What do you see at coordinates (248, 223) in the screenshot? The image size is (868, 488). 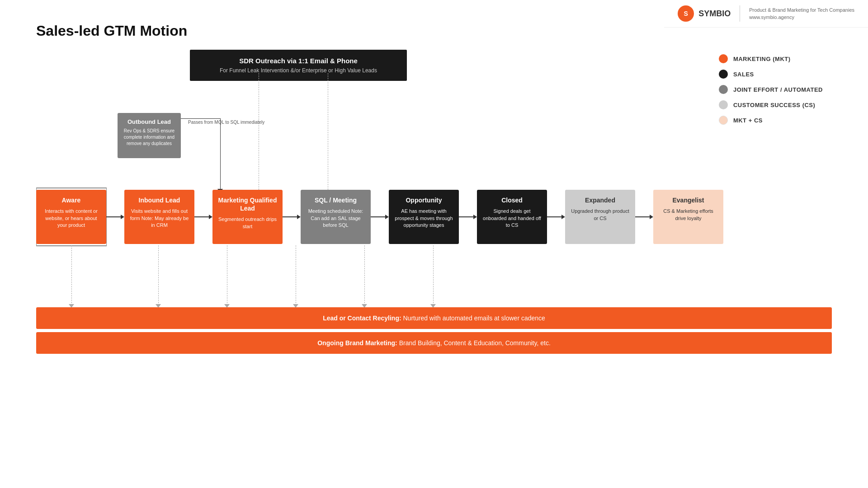 I see `mql-desc: Segmented outreach drips start` at bounding box center [248, 223].